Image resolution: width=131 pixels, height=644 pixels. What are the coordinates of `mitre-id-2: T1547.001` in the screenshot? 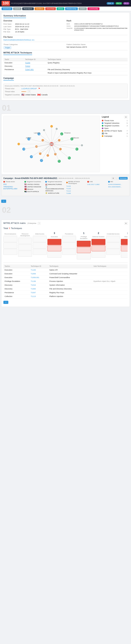 It's located at (35, 70).